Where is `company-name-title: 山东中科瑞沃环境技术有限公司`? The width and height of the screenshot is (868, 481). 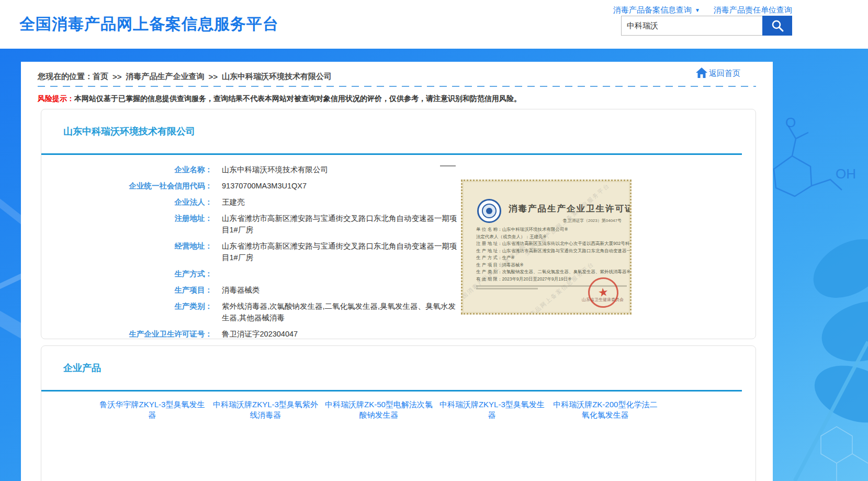
company-name-title: 山东中科瑞沃环境技术有限公司 is located at coordinates (129, 131).